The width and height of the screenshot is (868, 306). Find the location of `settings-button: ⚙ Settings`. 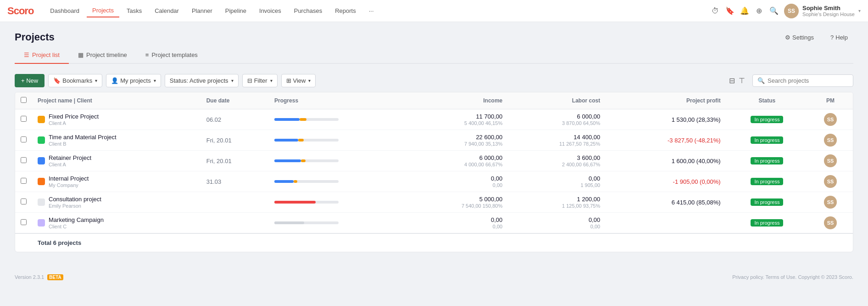

settings-button: ⚙ Settings is located at coordinates (799, 38).